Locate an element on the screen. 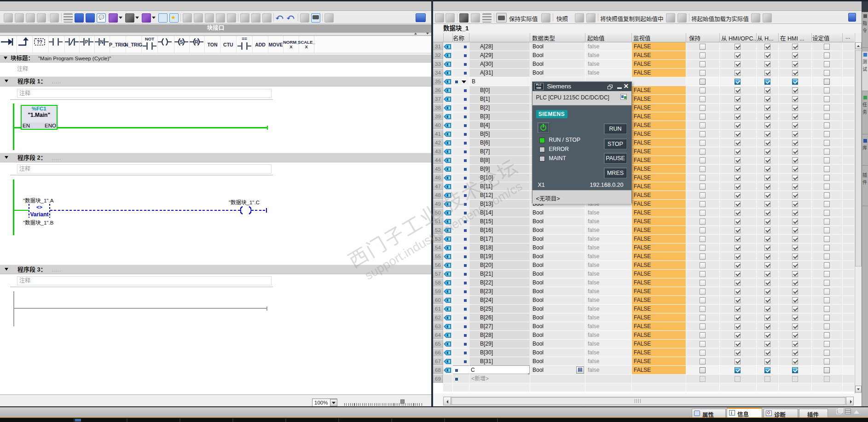 The width and height of the screenshot is (868, 422). svg-text: S is located at coordinates (181, 42).